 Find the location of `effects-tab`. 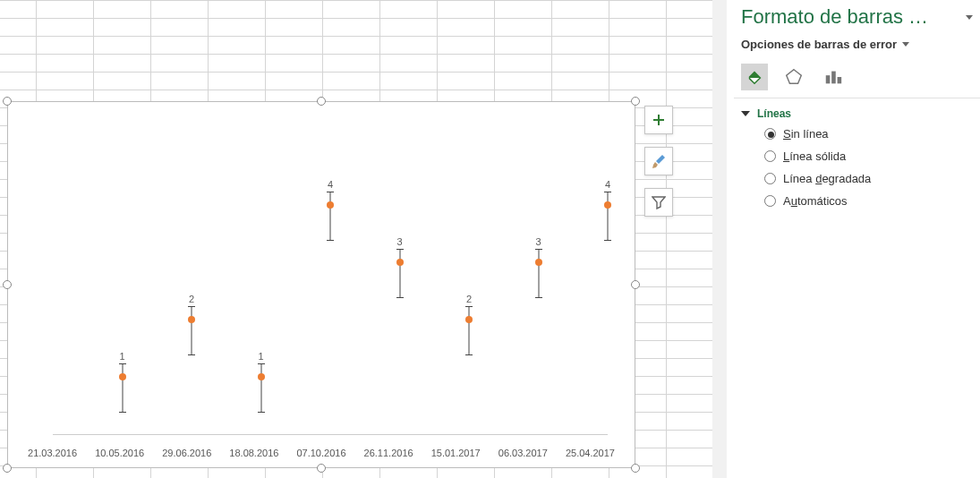

effects-tab is located at coordinates (794, 77).